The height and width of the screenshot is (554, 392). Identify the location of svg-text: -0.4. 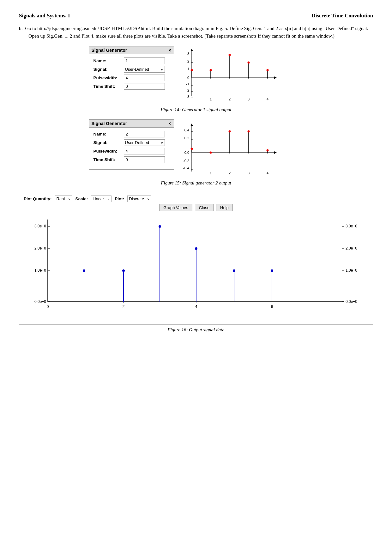
(186, 168).